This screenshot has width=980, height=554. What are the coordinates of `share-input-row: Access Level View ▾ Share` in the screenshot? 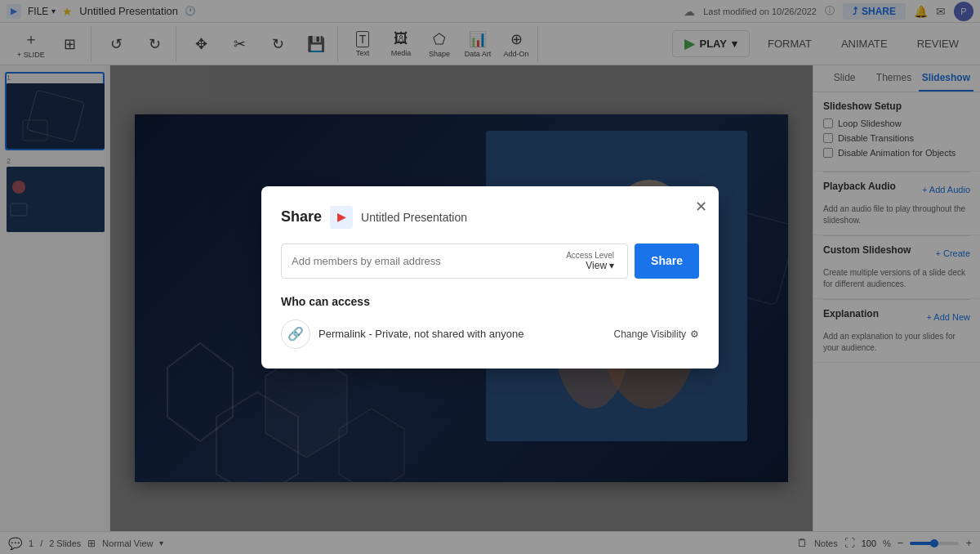 It's located at (490, 261).